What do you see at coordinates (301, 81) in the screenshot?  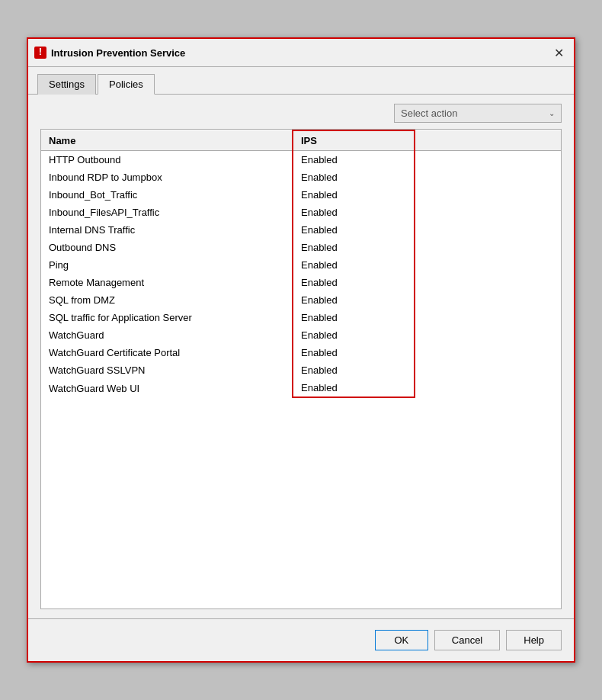 I see `tab-bar: Settings Policies` at bounding box center [301, 81].